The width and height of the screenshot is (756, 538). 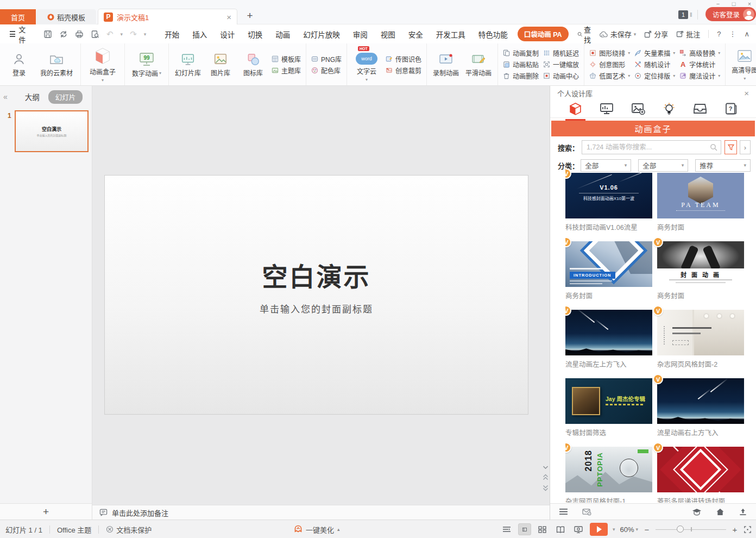 What do you see at coordinates (609, 76) in the screenshot?
I see `low-poly-button: 低面艺术▾` at bounding box center [609, 76].